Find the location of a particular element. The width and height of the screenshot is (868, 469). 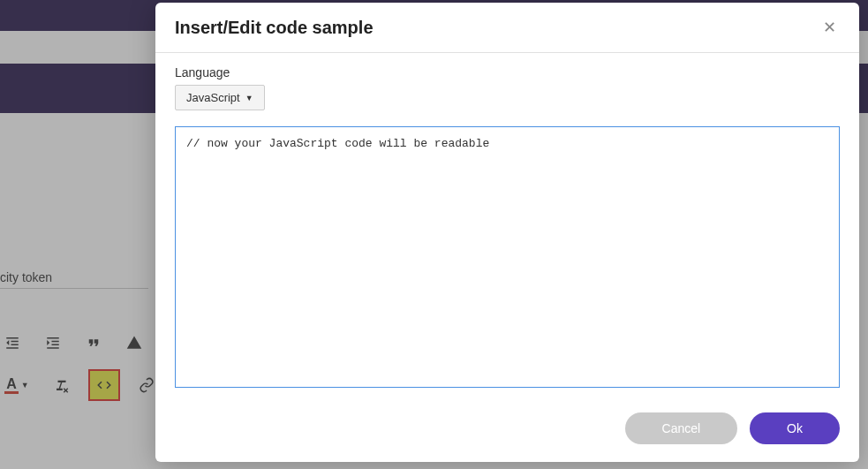

caret-down-icon: ▼ is located at coordinates (249, 98).